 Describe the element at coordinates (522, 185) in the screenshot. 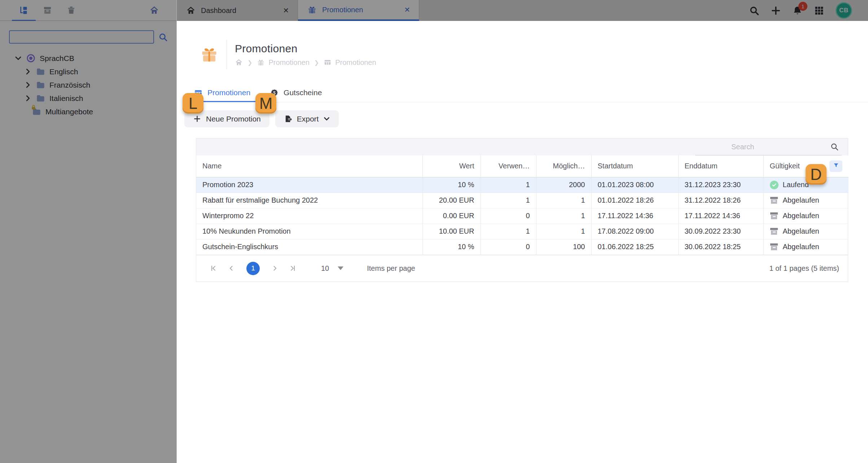

I see `table-row: Promotion 202310 %1200001.01.2023 08:003…` at that location.